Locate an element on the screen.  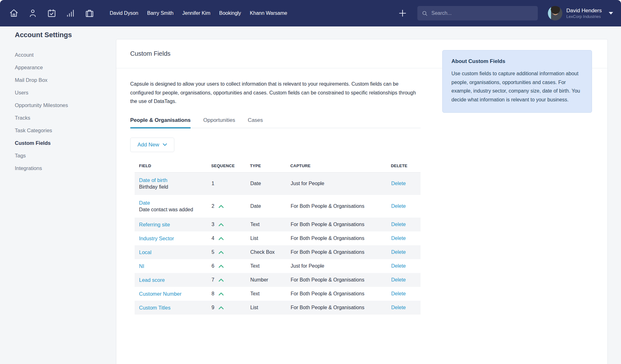
delete-link-local: Delete is located at coordinates (398, 252).